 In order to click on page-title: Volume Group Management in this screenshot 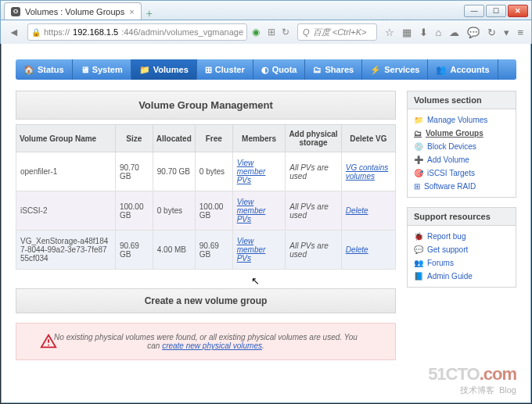, I will do `click(206, 105)`.